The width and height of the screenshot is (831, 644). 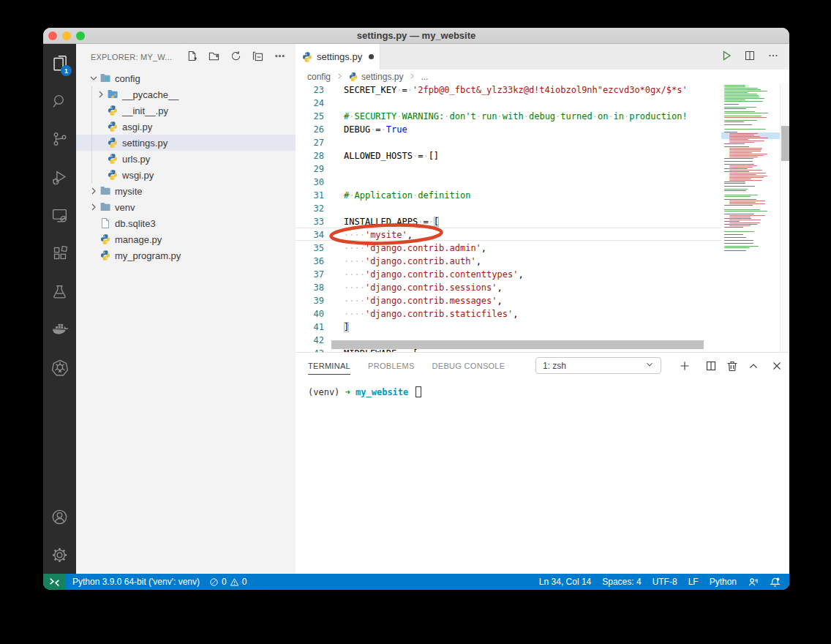 I want to click on tree-item-asgi-py: asgi.py, so click(x=186, y=127).